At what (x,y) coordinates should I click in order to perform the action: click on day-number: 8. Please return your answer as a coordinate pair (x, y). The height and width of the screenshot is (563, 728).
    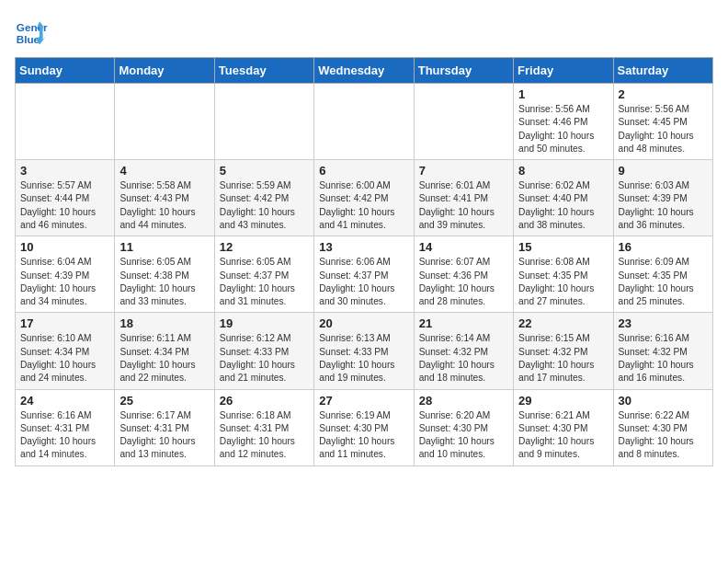
    Looking at the image, I should click on (563, 171).